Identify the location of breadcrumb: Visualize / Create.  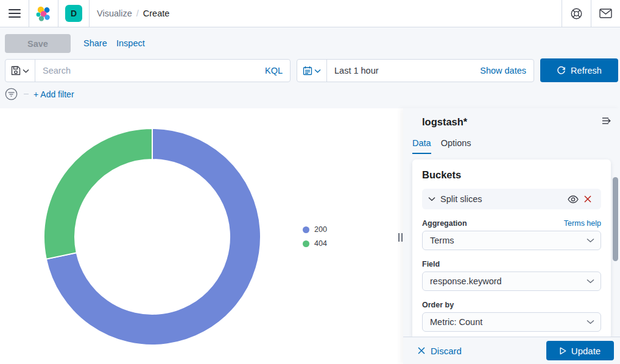
(133, 13).